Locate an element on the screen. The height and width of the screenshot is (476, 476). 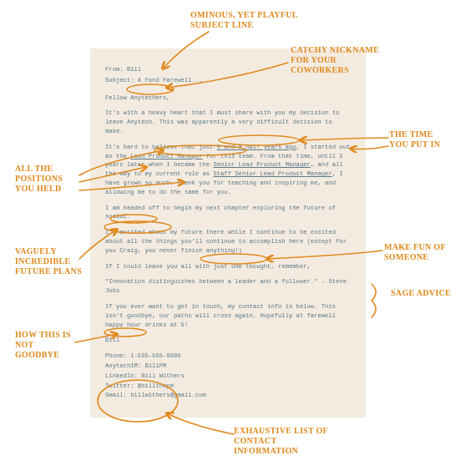
paragraph-thought: If I could leave you all with just one t… is located at coordinates (228, 267).